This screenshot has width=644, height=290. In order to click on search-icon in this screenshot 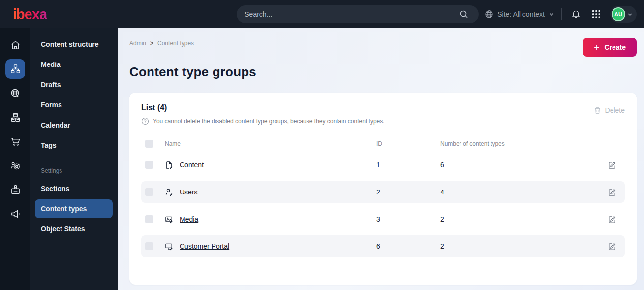, I will do `click(464, 14)`.